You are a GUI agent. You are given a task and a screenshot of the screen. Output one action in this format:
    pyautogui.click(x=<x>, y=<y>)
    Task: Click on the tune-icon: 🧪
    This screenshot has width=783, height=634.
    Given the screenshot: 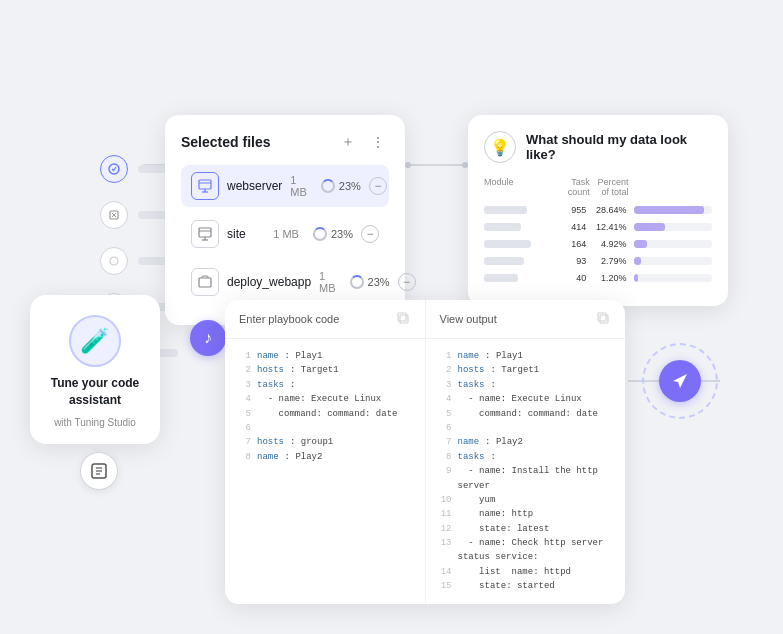 What is the action you would take?
    pyautogui.click(x=95, y=341)
    